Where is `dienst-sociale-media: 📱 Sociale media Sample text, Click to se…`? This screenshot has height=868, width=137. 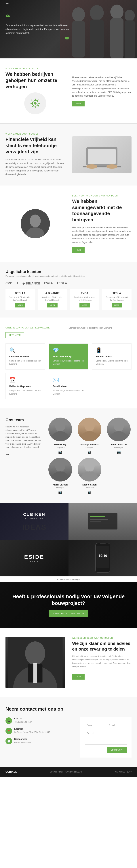 dienst-sociale-media: 📱 Sociale media Sample text, Click to se… is located at coordinates (112, 356).